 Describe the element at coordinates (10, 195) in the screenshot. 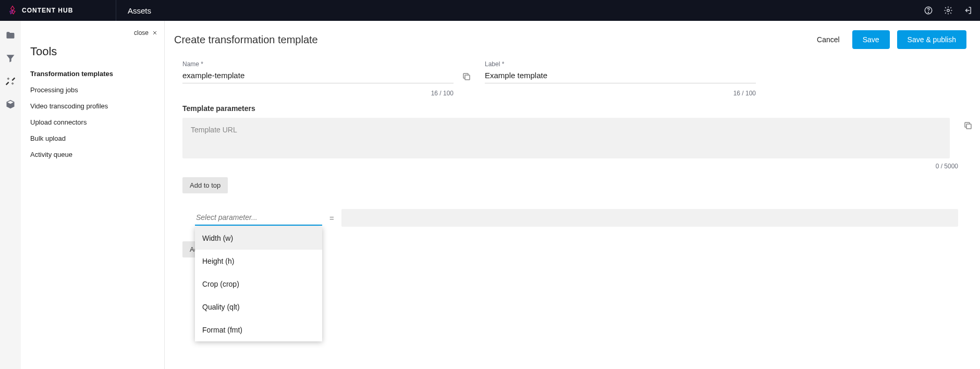

I see `icon-rail` at that location.